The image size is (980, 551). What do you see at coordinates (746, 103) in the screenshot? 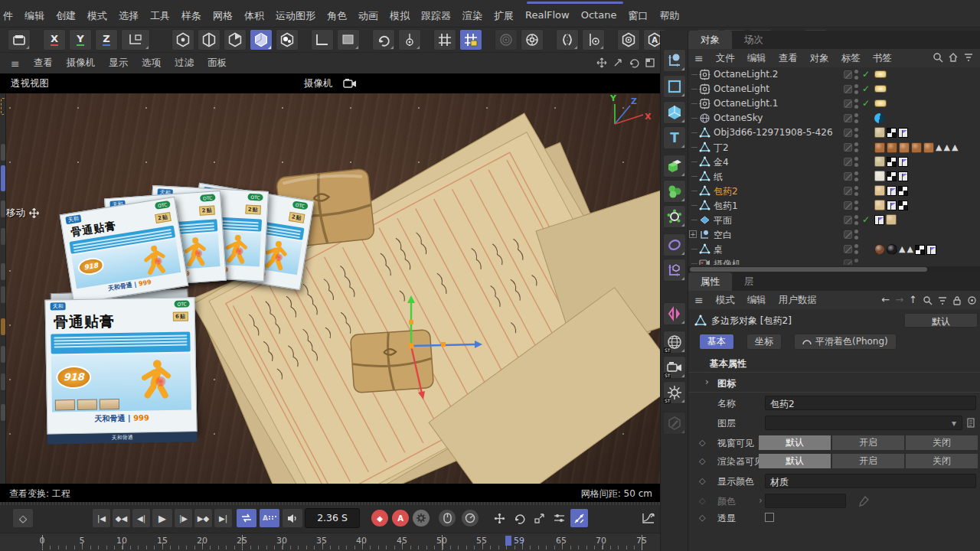
I see `object-name: OctaneLight.1` at bounding box center [746, 103].